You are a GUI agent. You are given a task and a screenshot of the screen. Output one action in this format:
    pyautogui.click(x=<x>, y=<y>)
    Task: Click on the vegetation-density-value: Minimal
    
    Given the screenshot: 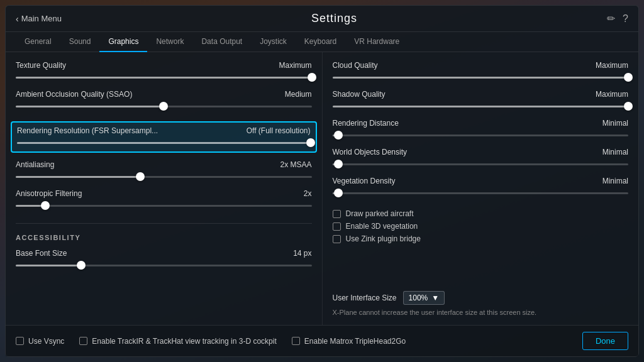 What is the action you would take?
    pyautogui.click(x=615, y=181)
    